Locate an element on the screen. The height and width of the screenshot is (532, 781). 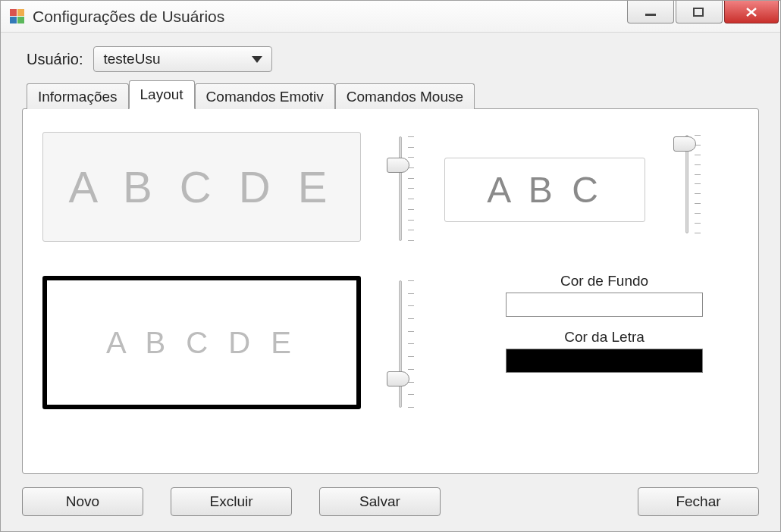
user-combobox: testeUsu is located at coordinates (183, 59).